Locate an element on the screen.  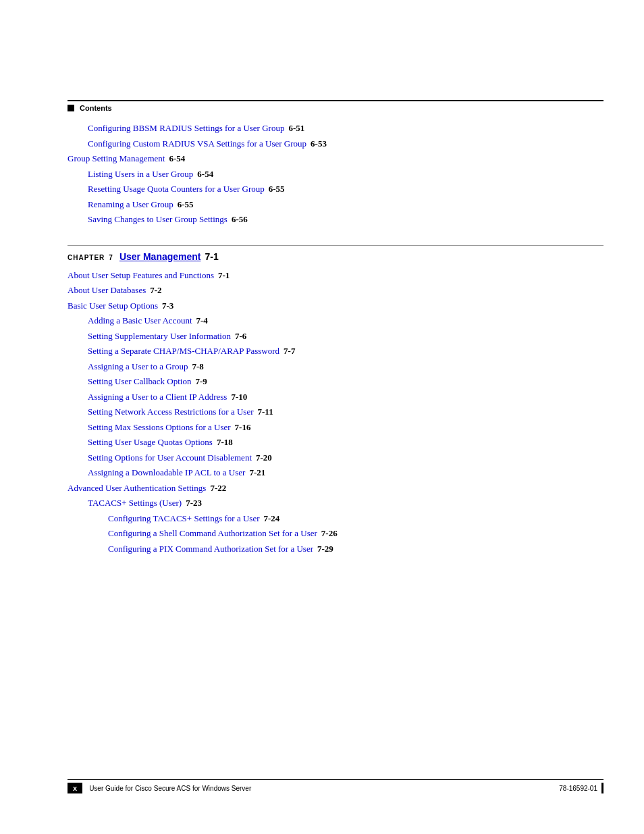
toc-page-num: 7-11 is located at coordinates (266, 412).